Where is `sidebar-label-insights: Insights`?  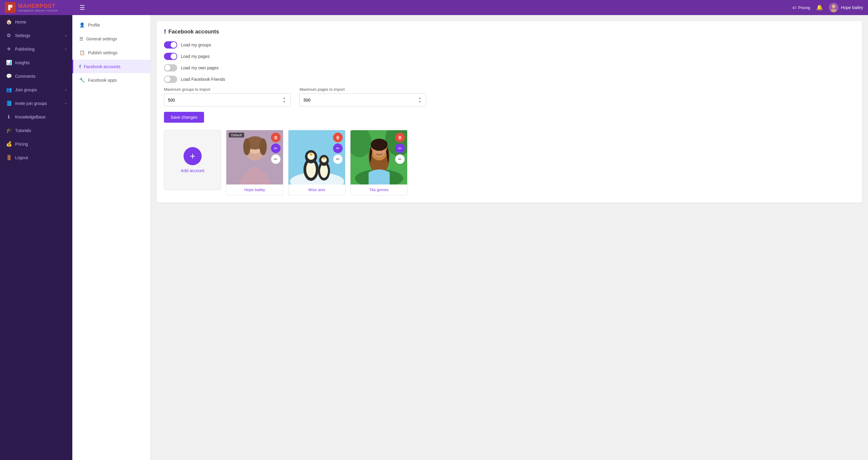 sidebar-label-insights: Insights is located at coordinates (22, 63).